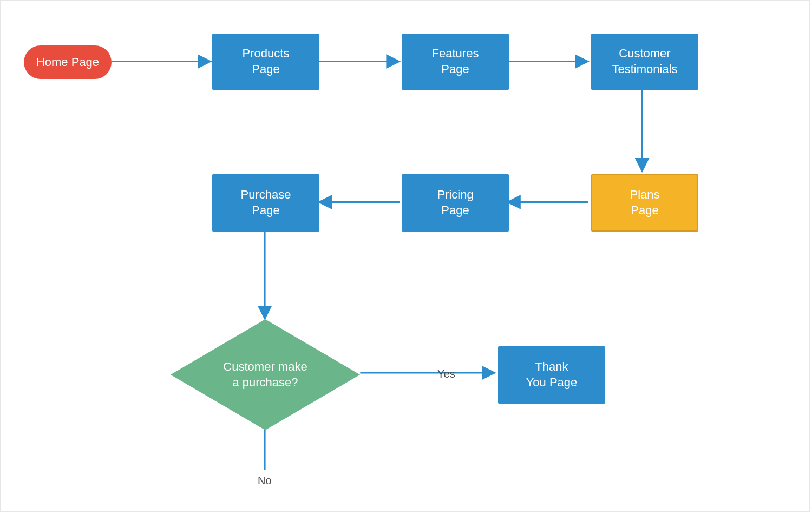 The image size is (812, 514). Describe the element at coordinates (456, 69) in the screenshot. I see `node-features-line2: Page` at that location.